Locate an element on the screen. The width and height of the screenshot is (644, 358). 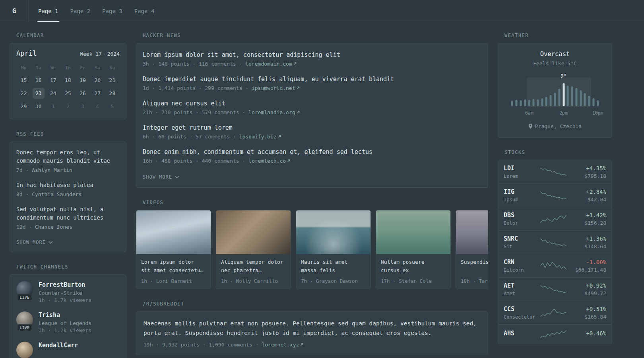
video-card: Suspendisse diam 18h · Tara is located at coordinates (472, 250).